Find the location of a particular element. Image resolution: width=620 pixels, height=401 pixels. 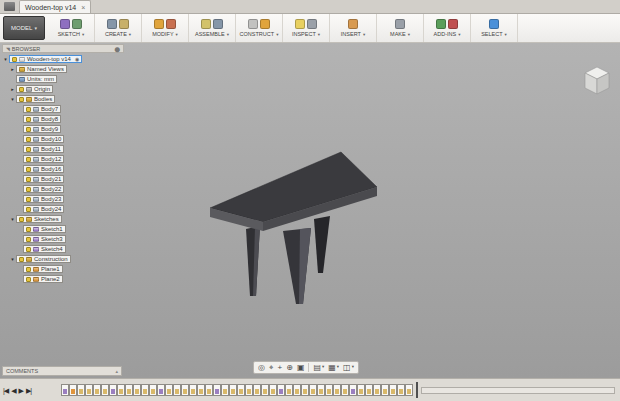

tree-node-sketch3: Sketch3 is located at coordinates (44, 239).